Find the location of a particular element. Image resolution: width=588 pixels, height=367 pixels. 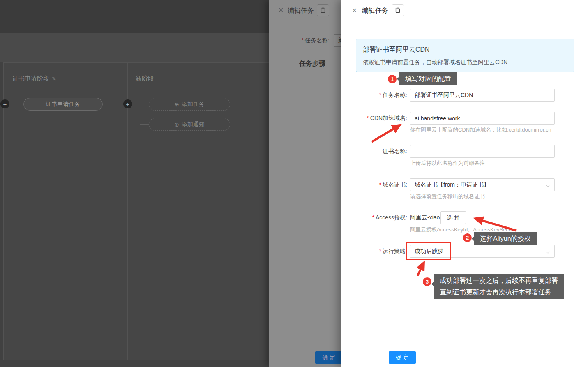

underlay-confirm-button: 确 定 is located at coordinates (328, 358).